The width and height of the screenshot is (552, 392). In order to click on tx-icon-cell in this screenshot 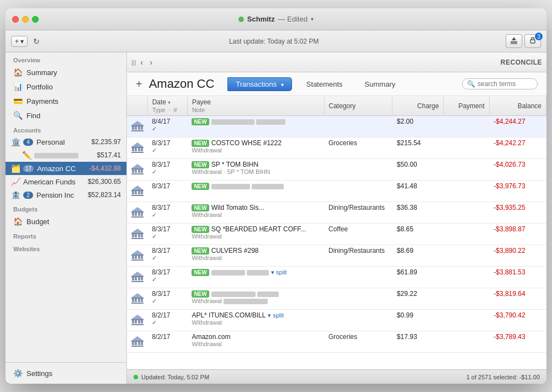, I will do `click(137, 234)`.